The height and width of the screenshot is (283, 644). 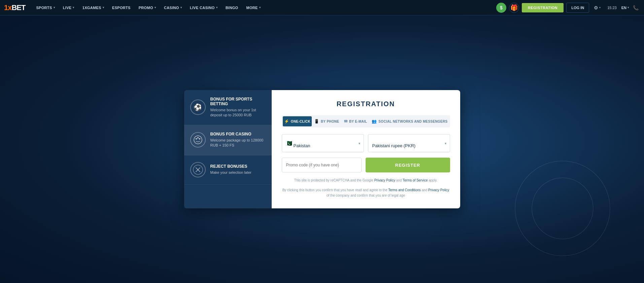 I want to click on bonus-item-sports: ⚽ Bonus for sports betting Welcome bonus…, so click(x=228, y=108).